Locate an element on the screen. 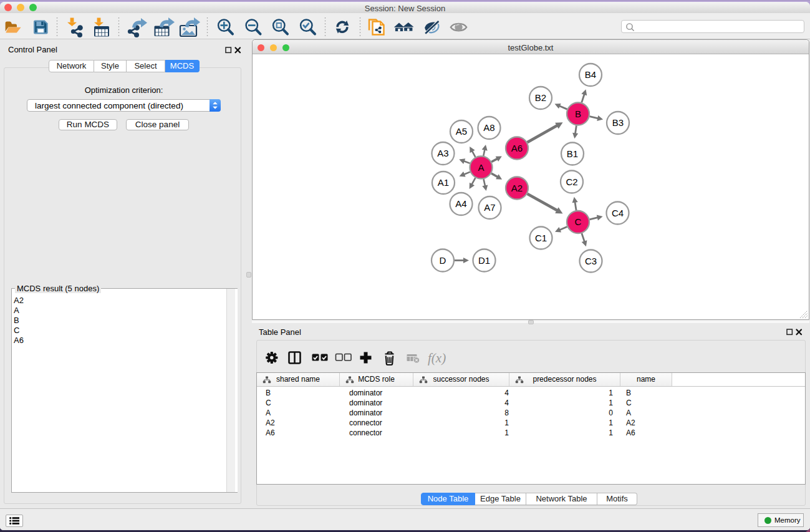 The image size is (810, 532). svg-text: B4 is located at coordinates (591, 75).